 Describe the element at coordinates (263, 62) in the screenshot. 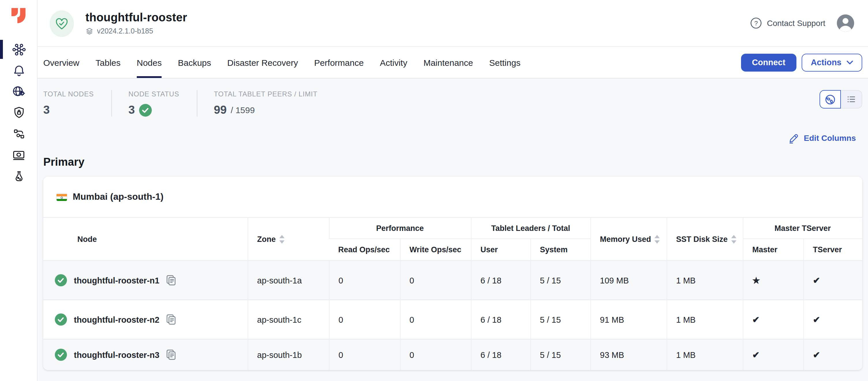

I see `tab-disaster-recovery: Disaster Recovery` at that location.